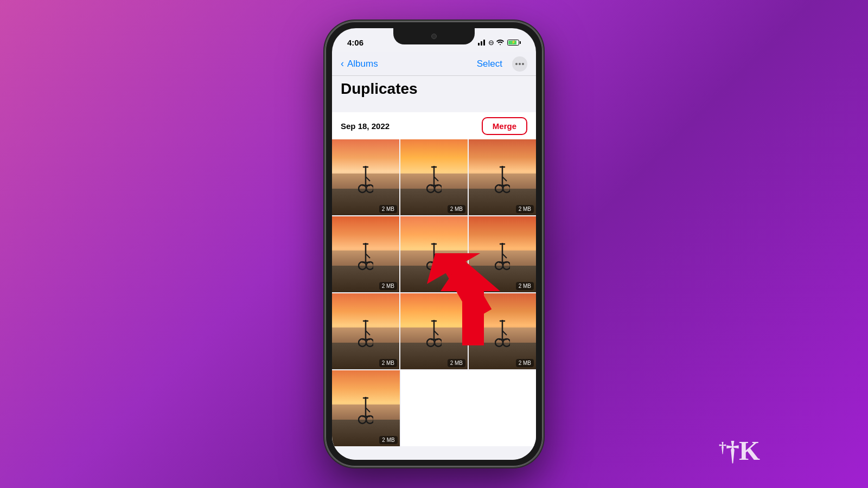  I want to click on photo-row-1: 2 MB, so click(434, 177).